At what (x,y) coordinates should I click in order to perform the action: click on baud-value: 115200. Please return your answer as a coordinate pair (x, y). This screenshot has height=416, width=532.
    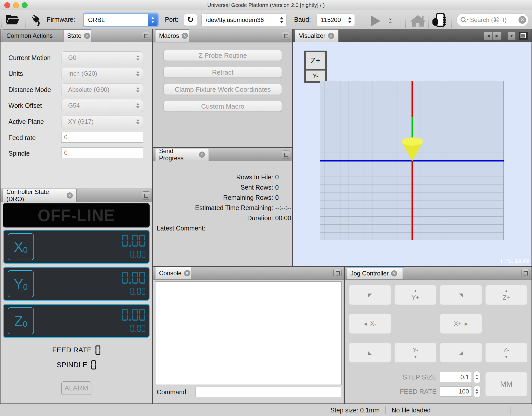
    Looking at the image, I should click on (331, 20).